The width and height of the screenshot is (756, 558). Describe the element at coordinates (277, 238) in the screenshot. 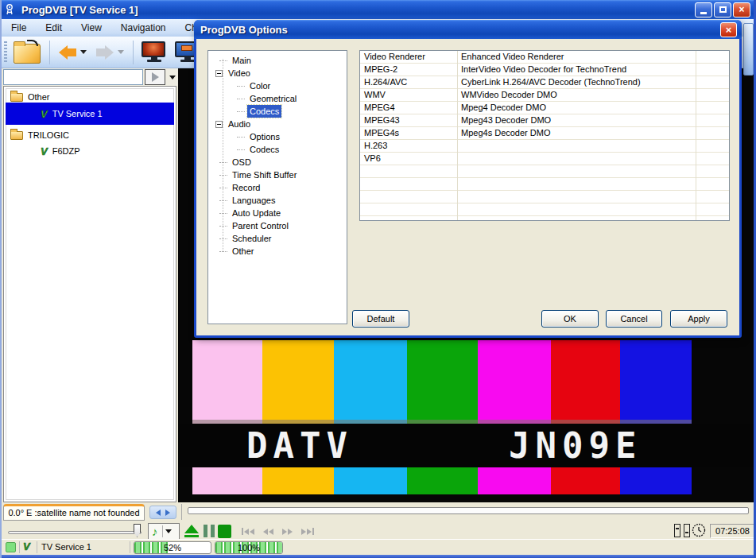

I see `tree-item-scheduler: Scheduler` at that location.